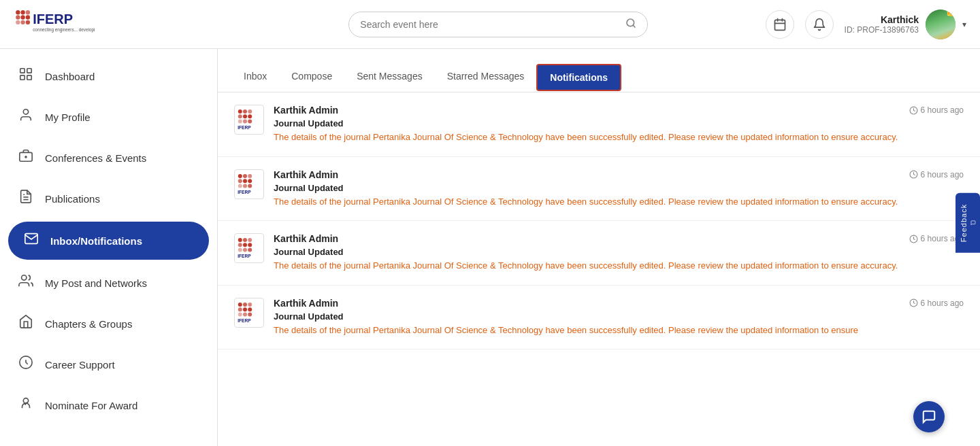 The height and width of the screenshot is (446, 980). I want to click on profile-icon, so click(26, 117).